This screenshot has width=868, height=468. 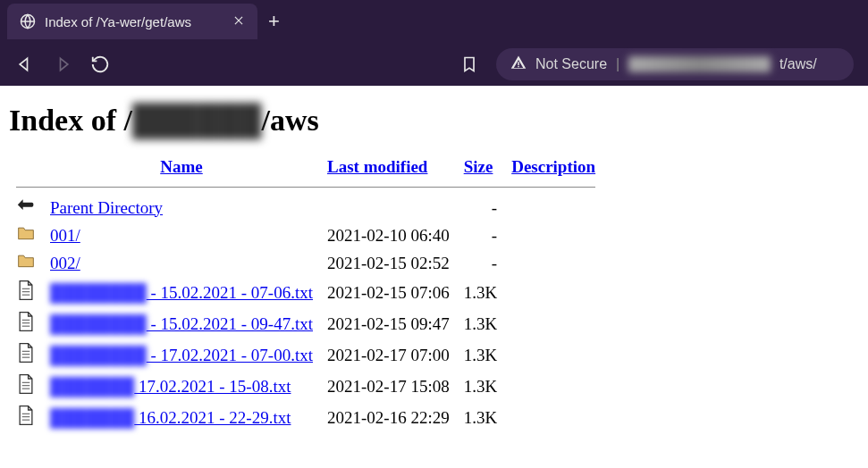 I want to click on table-row: Parent Directory-, so click(x=306, y=207).